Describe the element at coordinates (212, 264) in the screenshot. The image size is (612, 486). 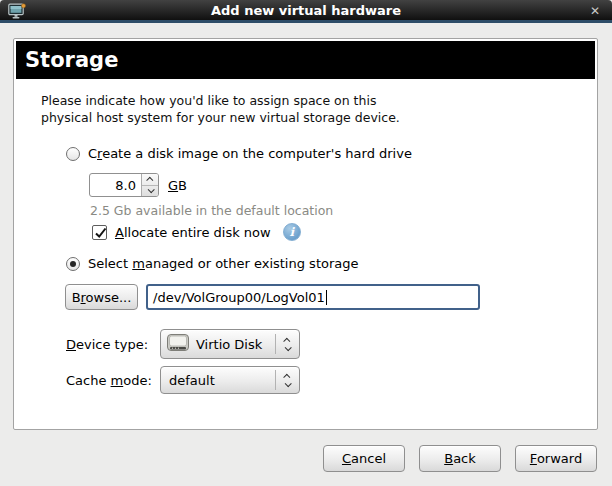
I see `managed-storage-radio: Select managed or other existing storage` at that location.